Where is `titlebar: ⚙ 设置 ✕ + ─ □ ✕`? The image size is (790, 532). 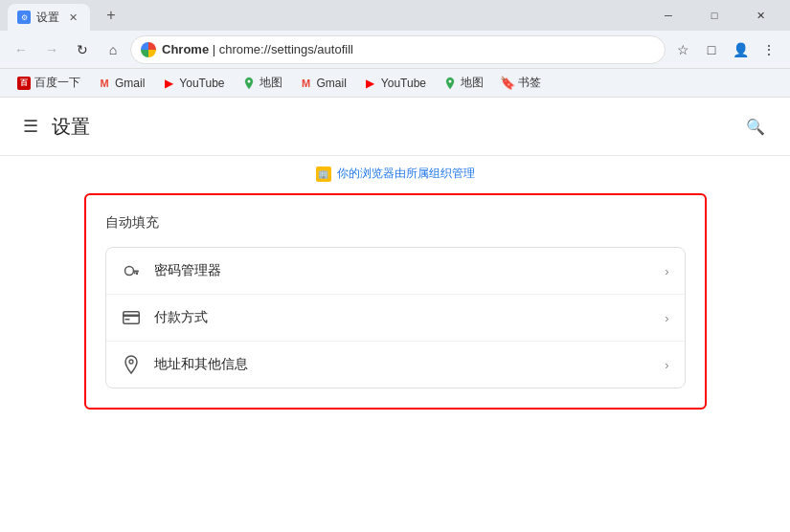 titlebar: ⚙ 设置 ✕ + ─ □ ✕ is located at coordinates (395, 15).